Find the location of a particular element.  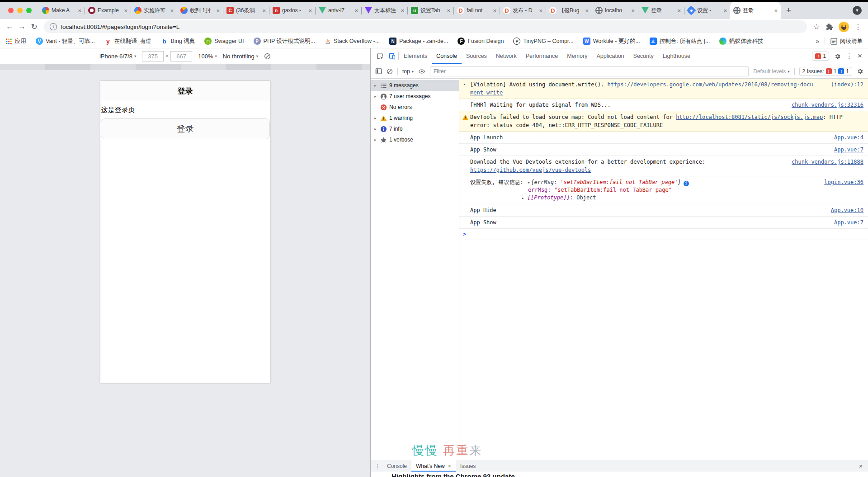

viewport-height-input: 667 is located at coordinates (181, 56).